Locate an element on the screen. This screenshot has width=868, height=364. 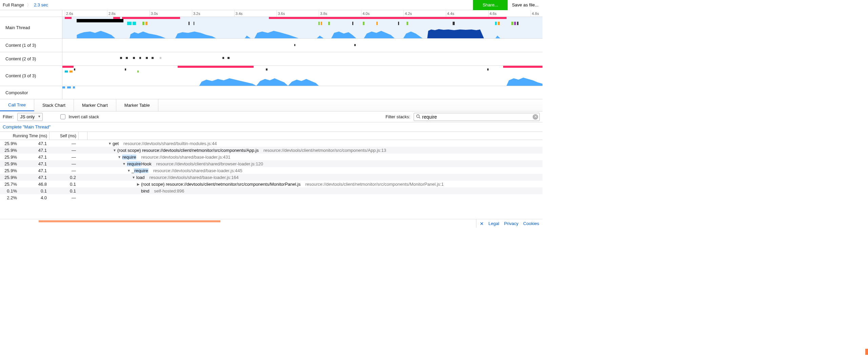
panel-tabs: Call Tree Stack Chart Marker Chart Marke… is located at coordinates (271, 105).